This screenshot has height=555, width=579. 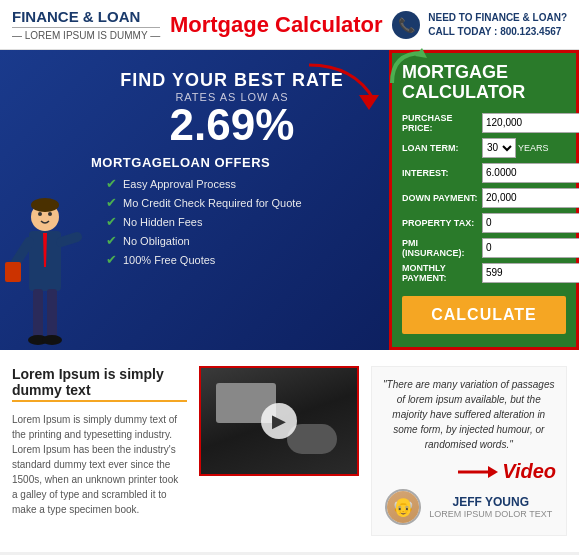 I want to click on arrow-to-calc, so click(x=344, y=86).